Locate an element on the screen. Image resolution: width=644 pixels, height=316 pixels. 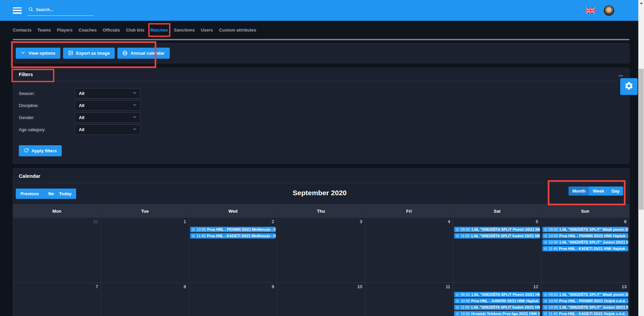
calendar-day-cell: 5 09:00 1.NL "SREDIŠTA SPLIT Pioniri 20/… is located at coordinates (497, 250).